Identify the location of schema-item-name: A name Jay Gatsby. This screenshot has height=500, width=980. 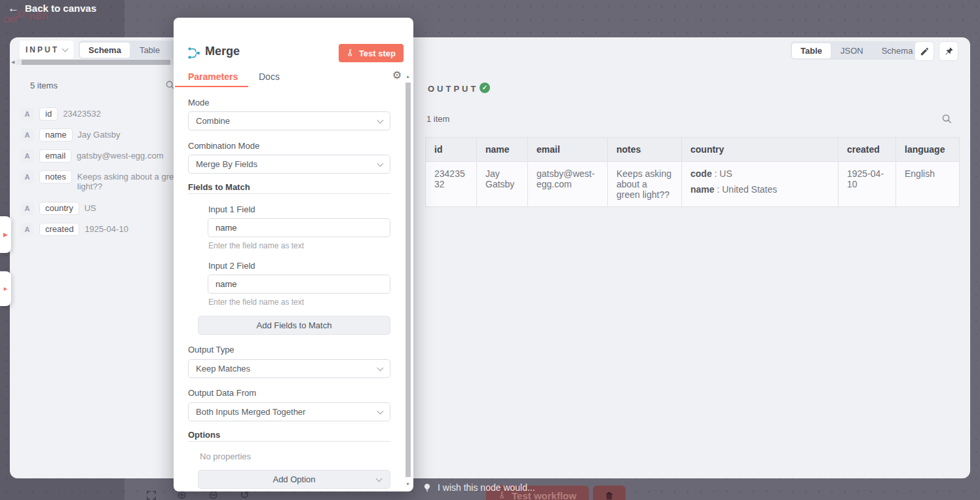
(71, 135).